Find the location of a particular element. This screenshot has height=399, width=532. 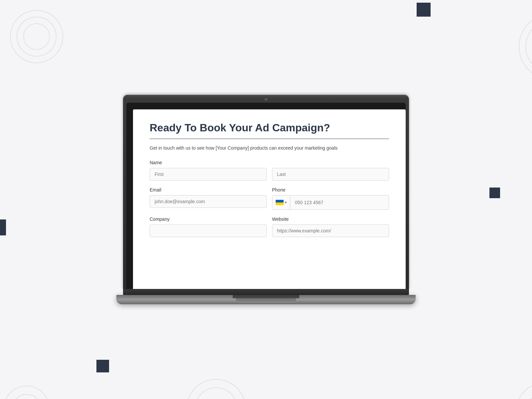

company-label: Company is located at coordinates (208, 219).